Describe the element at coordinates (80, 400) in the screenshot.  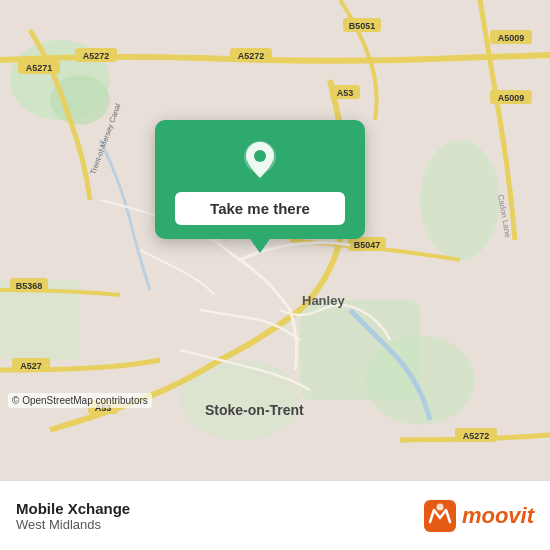
I see `osm-credit: © OpenStreetMap contributors` at that location.